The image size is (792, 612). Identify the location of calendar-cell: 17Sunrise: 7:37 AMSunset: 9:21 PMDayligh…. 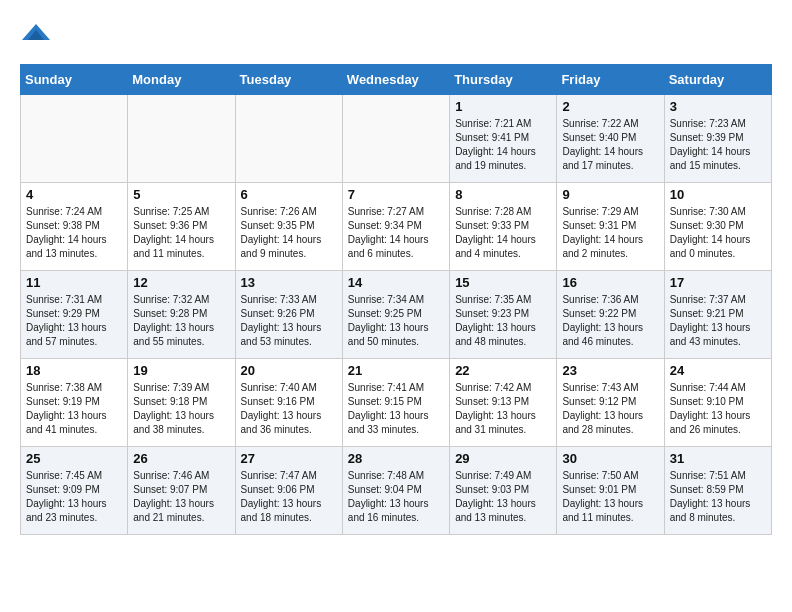
(718, 315).